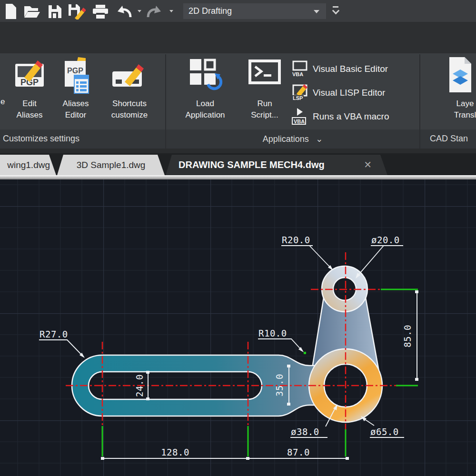 Image resolution: width=476 pixels, height=476 pixels. What do you see at coordinates (317, 11) in the screenshot?
I see `caret-down-icon` at bounding box center [317, 11].